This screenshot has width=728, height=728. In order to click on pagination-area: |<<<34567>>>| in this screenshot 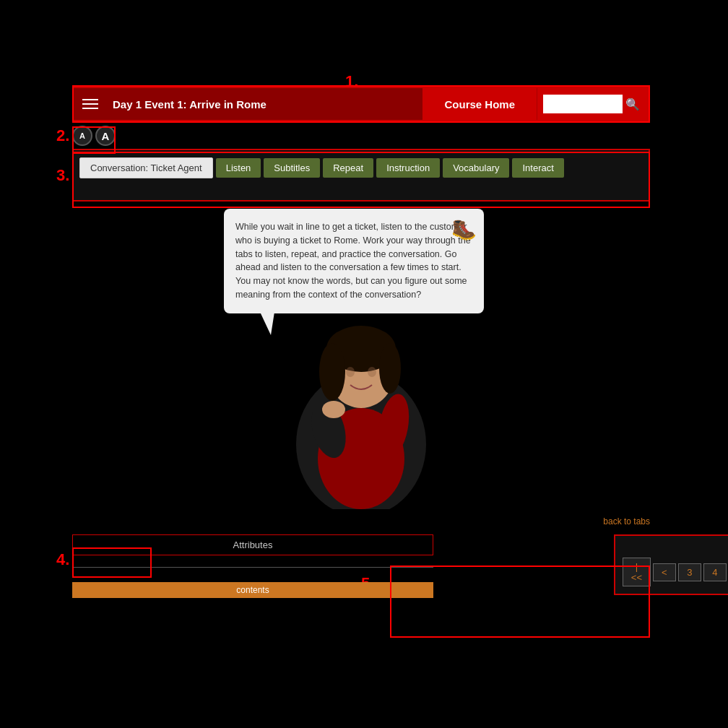, I will do `click(671, 565)`.